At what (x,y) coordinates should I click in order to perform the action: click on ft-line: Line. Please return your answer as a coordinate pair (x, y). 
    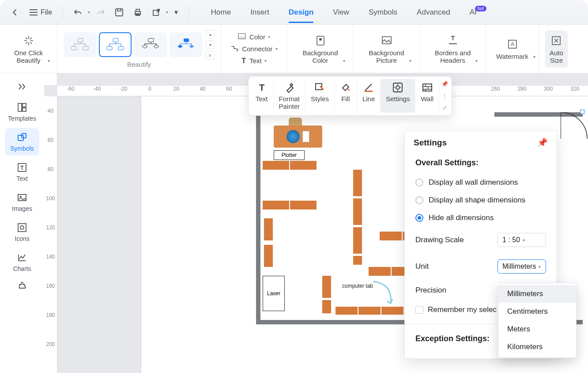
    Looking at the image, I should click on (369, 96).